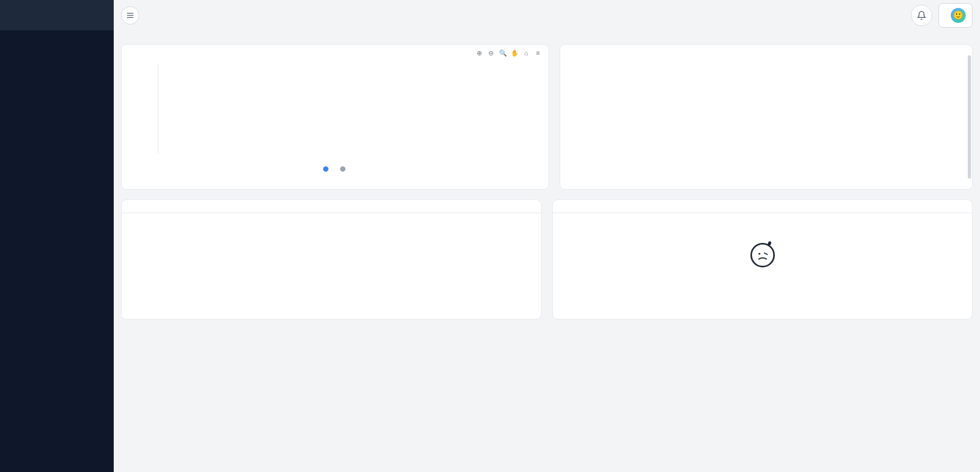 This screenshot has width=980, height=472. I want to click on home-icon: ⌂, so click(526, 53).